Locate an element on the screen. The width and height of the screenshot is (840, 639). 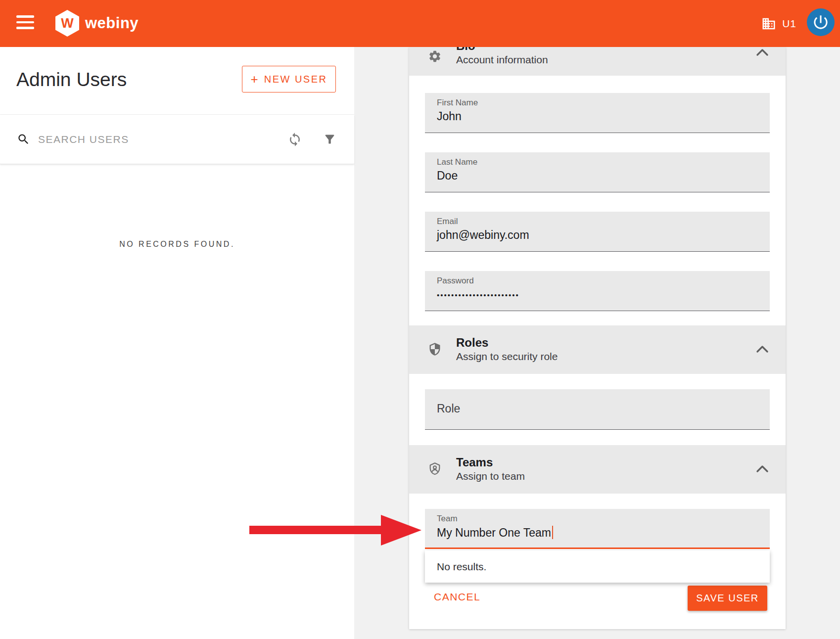
page-title: Admin Users is located at coordinates (71, 80).